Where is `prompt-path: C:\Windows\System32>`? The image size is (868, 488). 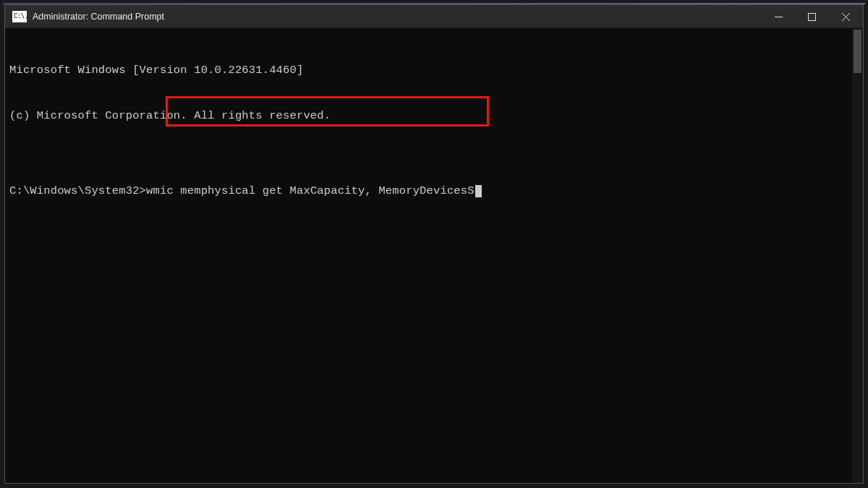 prompt-path: C:\Windows\System32> is located at coordinates (78, 191).